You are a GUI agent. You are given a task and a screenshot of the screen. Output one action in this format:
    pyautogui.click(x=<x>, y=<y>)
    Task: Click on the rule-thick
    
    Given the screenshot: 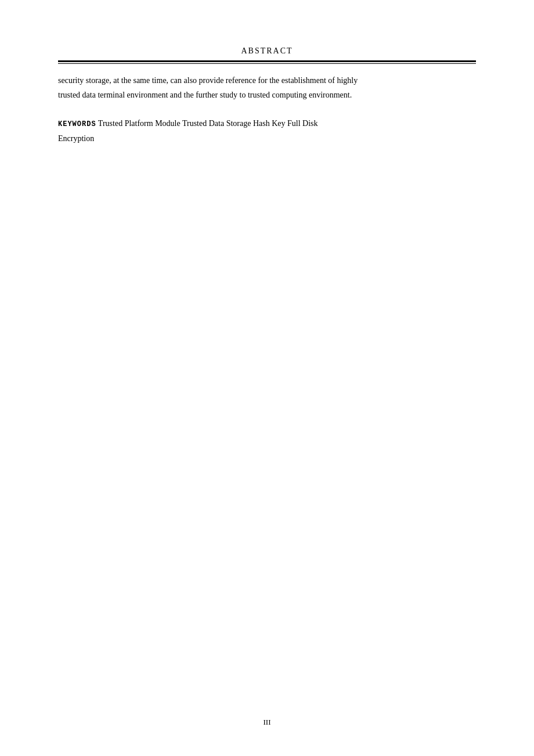 What is the action you would take?
    pyautogui.click(x=267, y=62)
    